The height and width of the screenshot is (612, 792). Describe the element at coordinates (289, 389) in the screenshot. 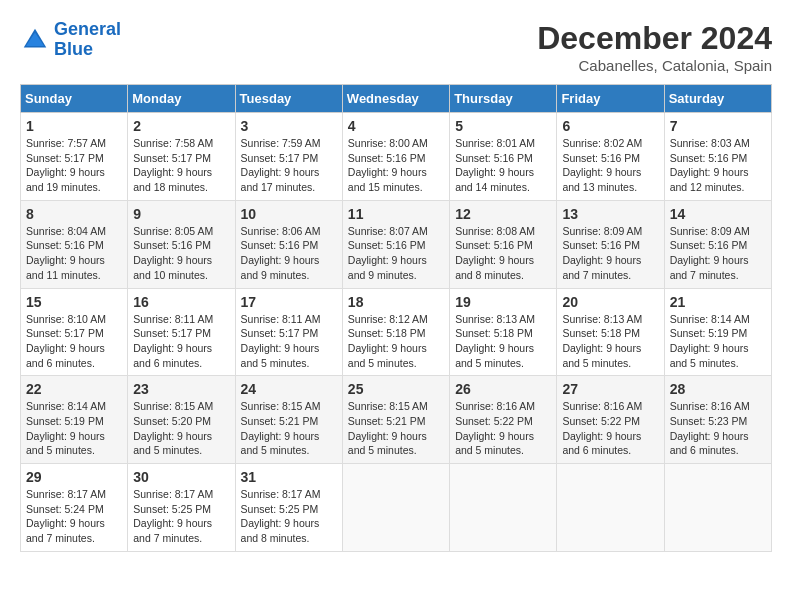

I see `day-number: 24` at that location.